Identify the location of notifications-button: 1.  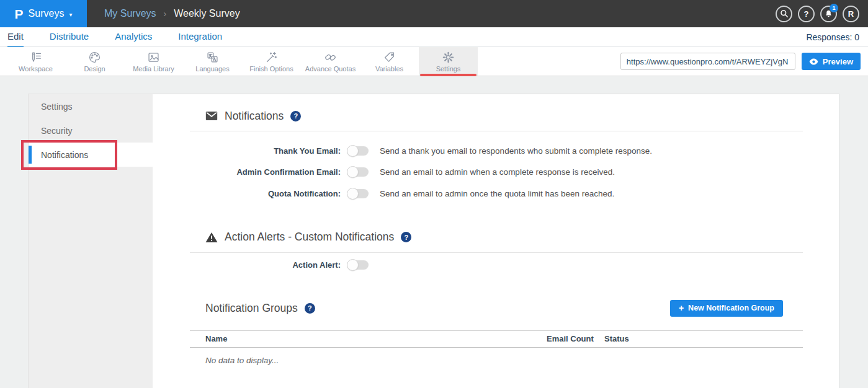
(829, 14).